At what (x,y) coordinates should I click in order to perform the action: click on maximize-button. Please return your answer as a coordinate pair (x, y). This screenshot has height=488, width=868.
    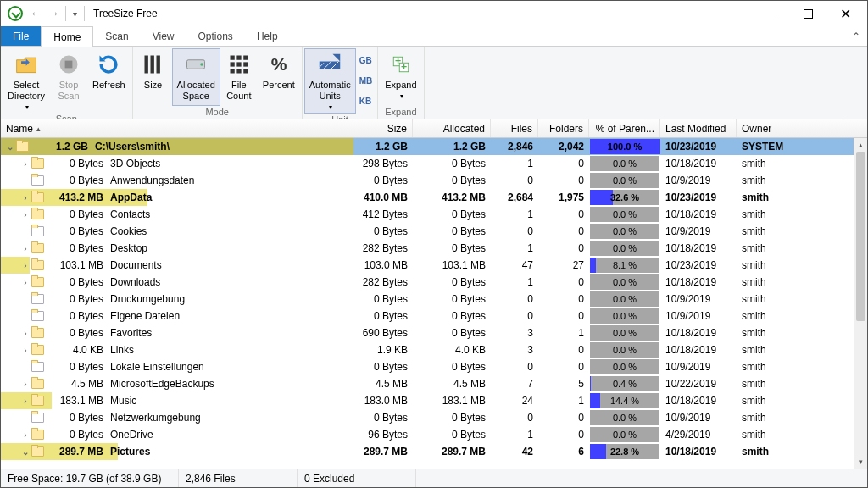
    Looking at the image, I should click on (808, 14).